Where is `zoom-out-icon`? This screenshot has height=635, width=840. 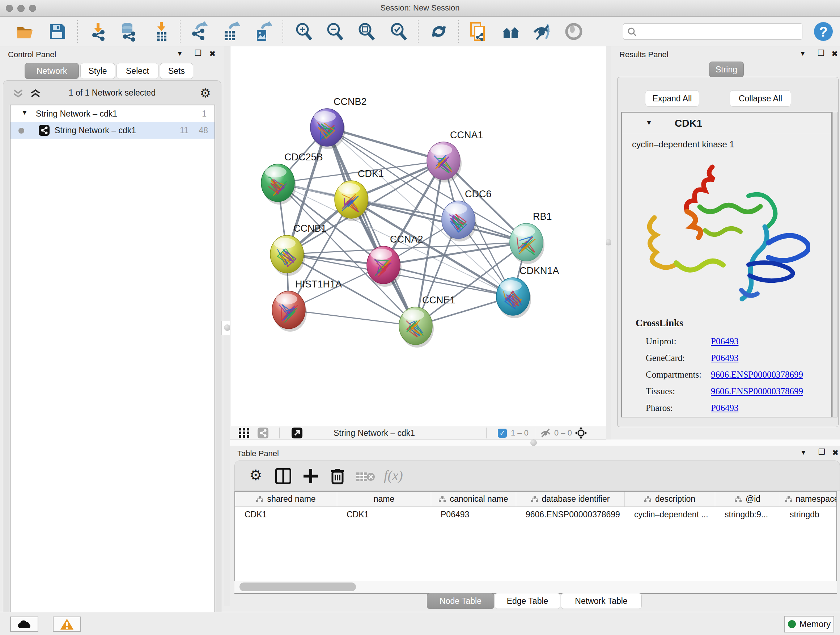 zoom-out-icon is located at coordinates (335, 32).